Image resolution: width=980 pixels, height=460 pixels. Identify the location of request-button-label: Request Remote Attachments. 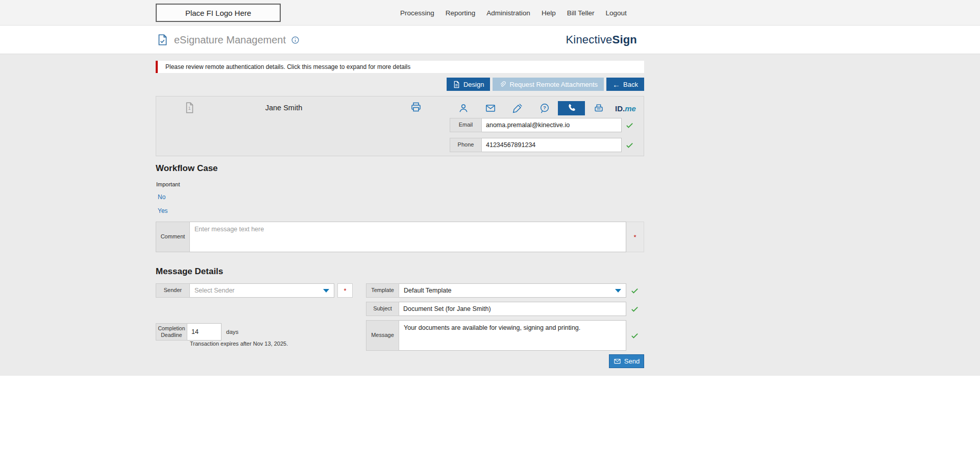
(553, 85).